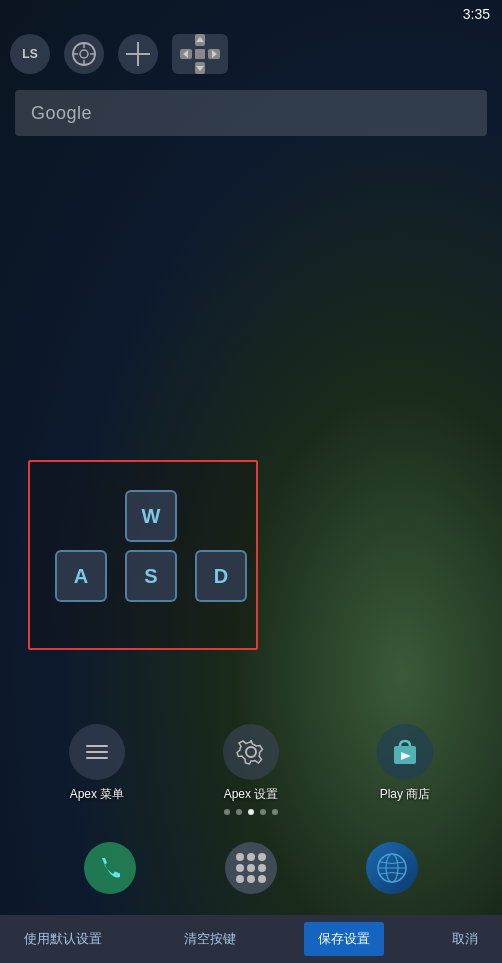  What do you see at coordinates (97, 752) in the screenshot?
I see `hamburger-icon` at bounding box center [97, 752].